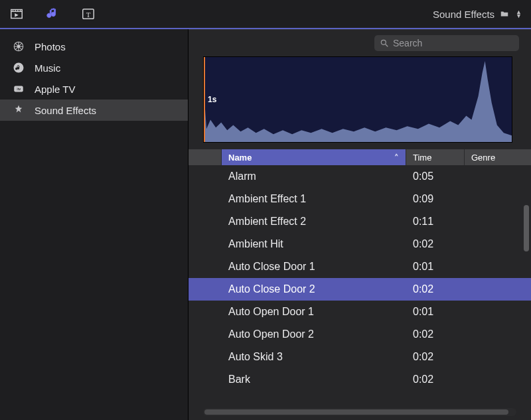  What do you see at coordinates (54, 89) in the screenshot?
I see `sidebar-item-label: Apple TV` at bounding box center [54, 89].